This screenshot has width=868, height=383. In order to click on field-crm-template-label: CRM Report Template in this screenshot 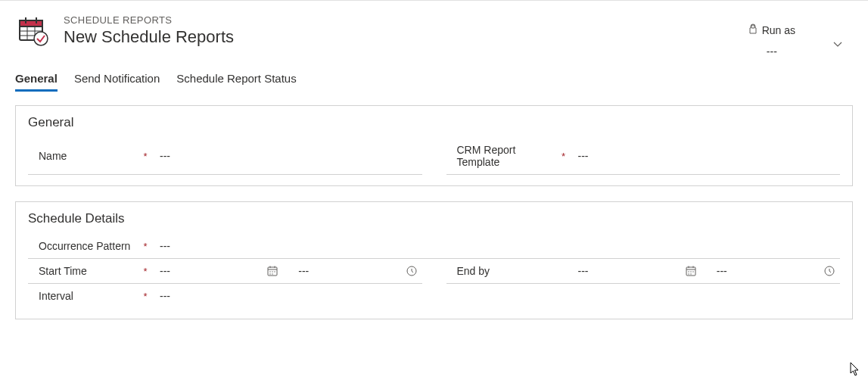, I will do `click(503, 156)`.